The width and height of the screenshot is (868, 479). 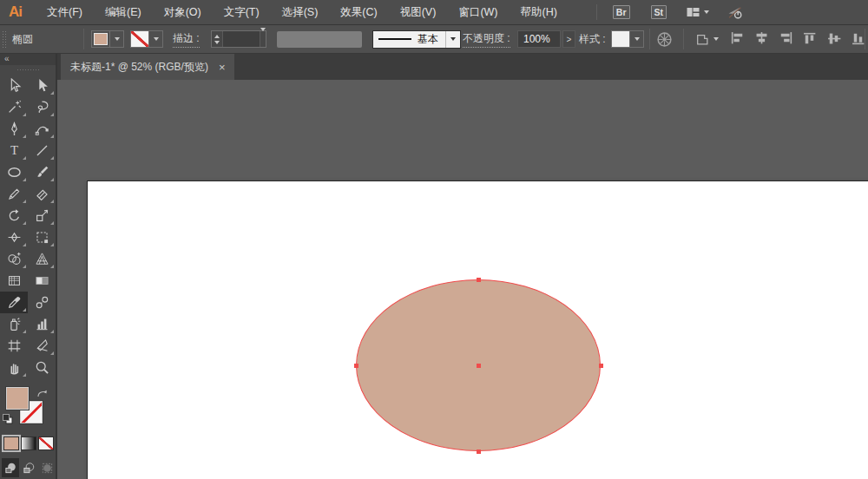 I want to click on gradient-button, so click(x=29, y=443).